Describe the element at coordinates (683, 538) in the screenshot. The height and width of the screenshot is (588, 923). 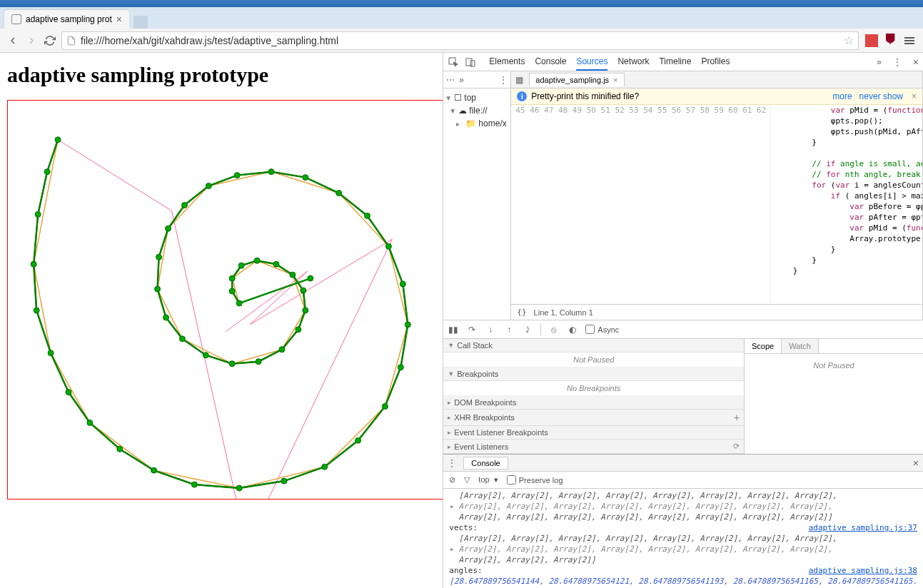
I see `console-output: [Array[2], Array[2], Array[2], Array[2],…` at that location.